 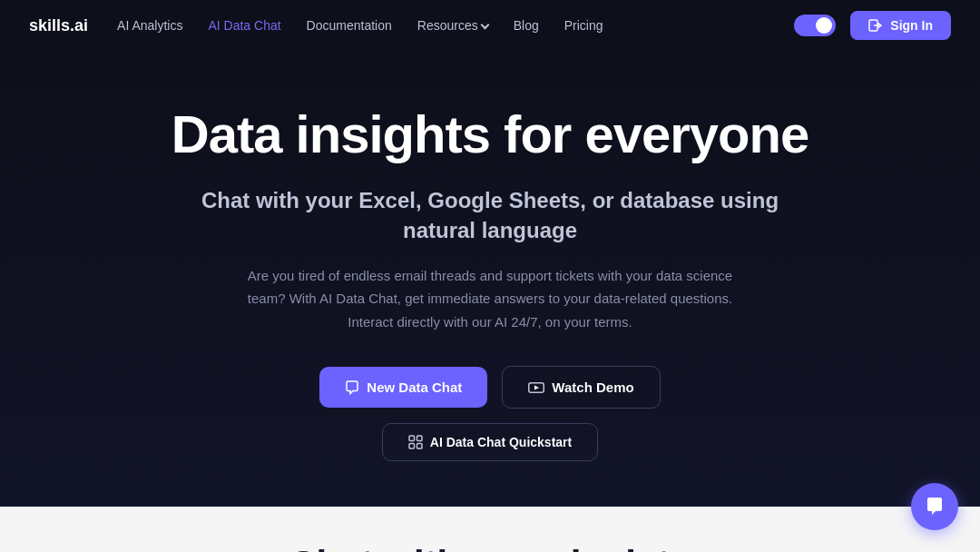 What do you see at coordinates (316, 25) in the screenshot?
I see `nav-left: skills.ai AI Analytics AI Data Chat Docu…` at bounding box center [316, 25].